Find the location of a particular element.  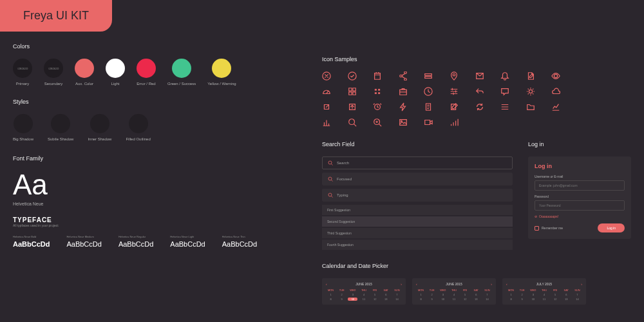

suggestion-item: Second Suggestion is located at coordinates (417, 222).